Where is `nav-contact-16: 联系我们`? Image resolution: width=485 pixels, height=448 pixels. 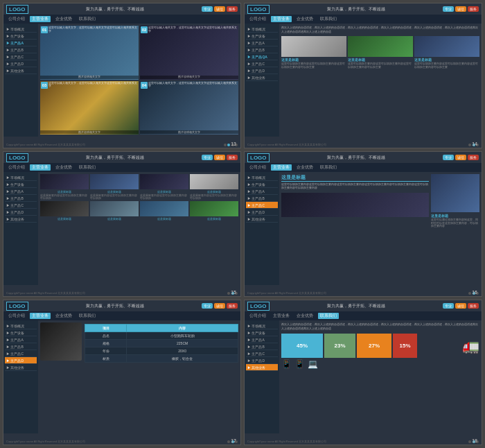 nav-contact-16: 联系我们 is located at coordinates (328, 168).